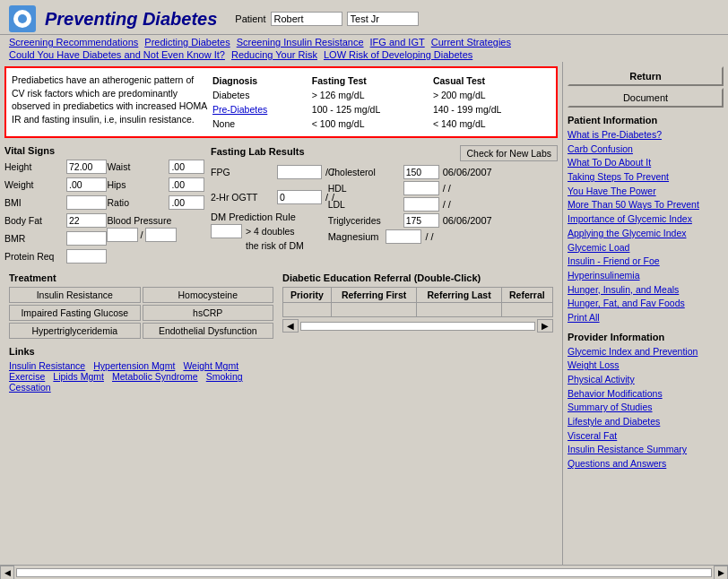 The image size is (728, 579). What do you see at coordinates (459, 296) in the screenshot?
I see `referral-col-last: Referring Last` at bounding box center [459, 296].